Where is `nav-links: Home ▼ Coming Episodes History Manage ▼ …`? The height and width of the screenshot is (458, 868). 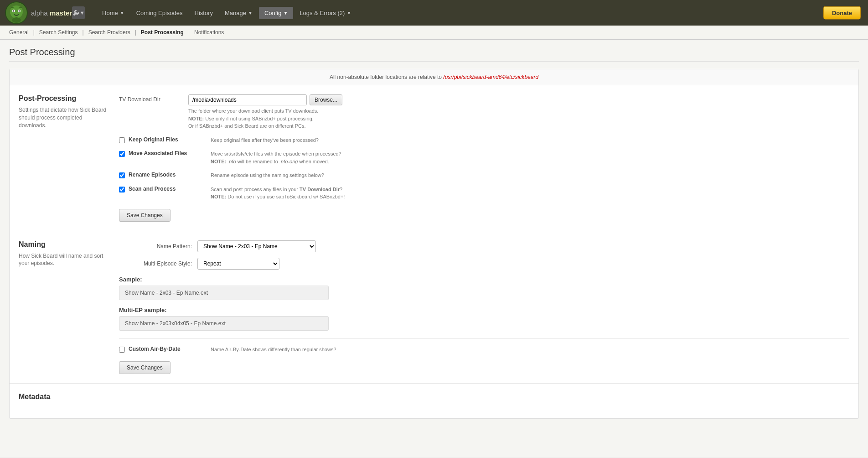 nav-links: Home ▼ Coming Episodes History Manage ▼ … is located at coordinates (227, 13).